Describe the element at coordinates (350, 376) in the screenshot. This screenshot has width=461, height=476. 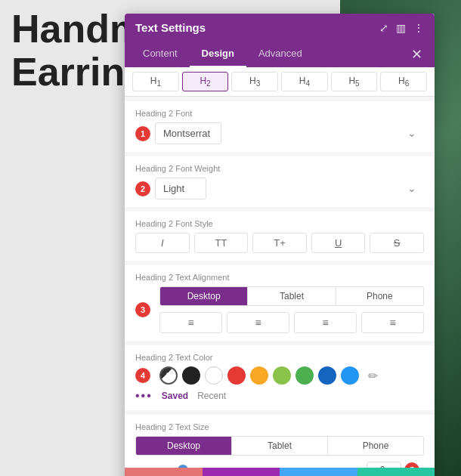
I see `color-blue` at that location.